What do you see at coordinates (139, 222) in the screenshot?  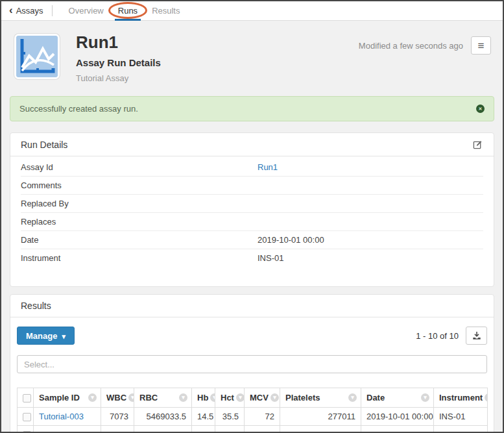 I see `field-label: Replaces` at bounding box center [139, 222].